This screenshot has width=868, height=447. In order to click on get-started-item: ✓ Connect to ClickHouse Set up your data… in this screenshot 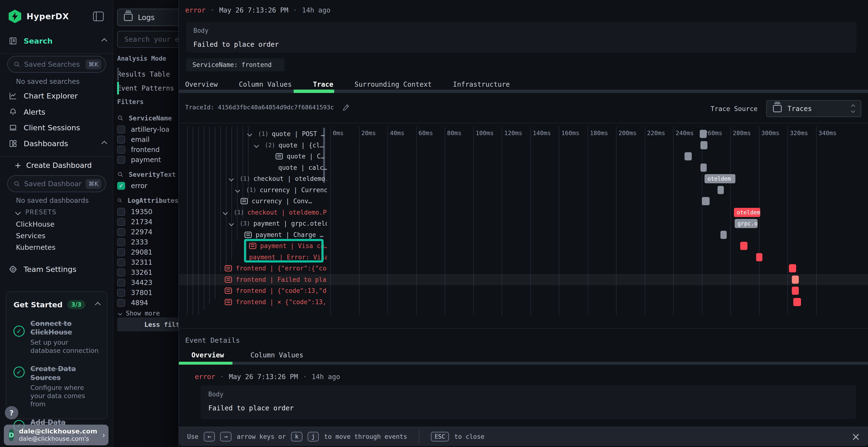, I will do `click(57, 337)`.